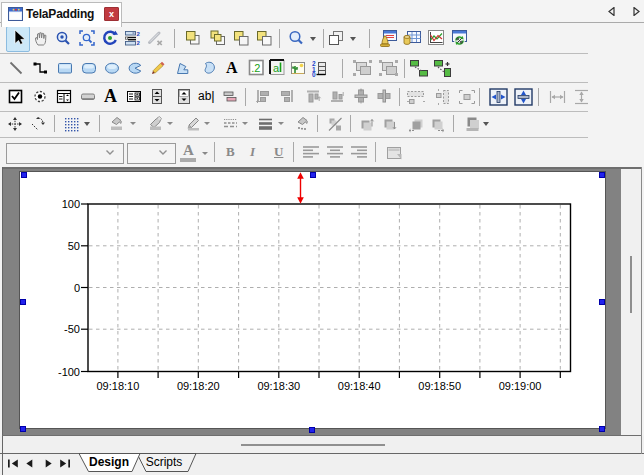  What do you see at coordinates (118, 386) in the screenshot?
I see `svg-text: 09:18:10` at bounding box center [118, 386].